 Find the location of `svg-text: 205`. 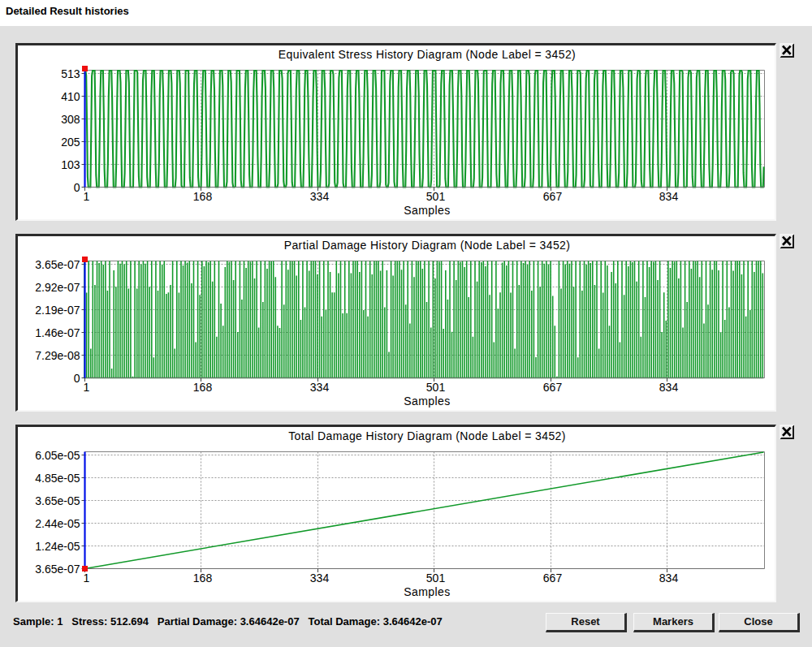

svg-text: 205 is located at coordinates (71, 142).